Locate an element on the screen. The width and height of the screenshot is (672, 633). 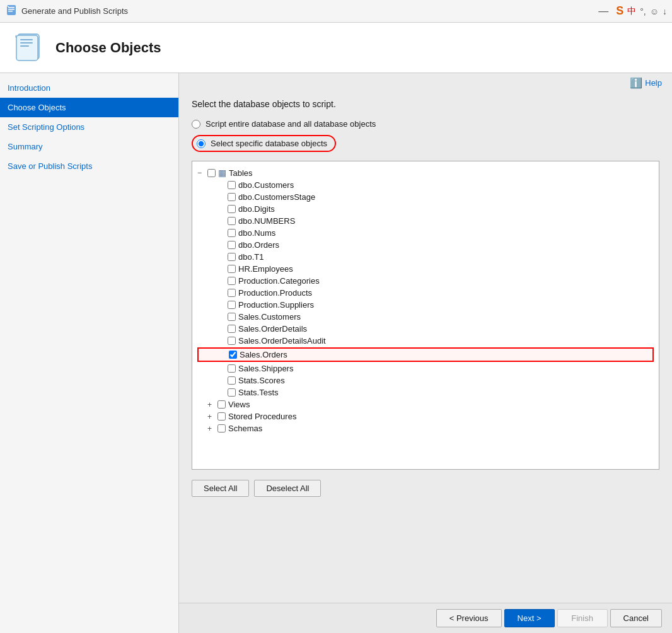
sidebar-item-introduction: Introduction is located at coordinates (90, 88).